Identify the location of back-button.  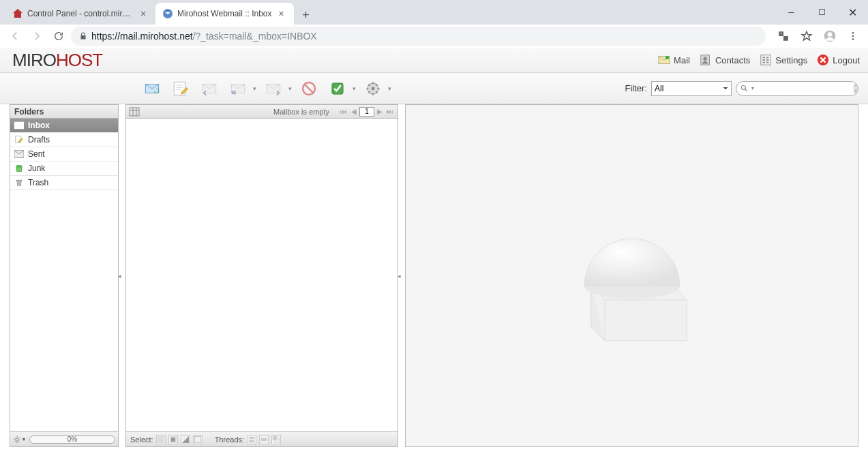
(15, 36).